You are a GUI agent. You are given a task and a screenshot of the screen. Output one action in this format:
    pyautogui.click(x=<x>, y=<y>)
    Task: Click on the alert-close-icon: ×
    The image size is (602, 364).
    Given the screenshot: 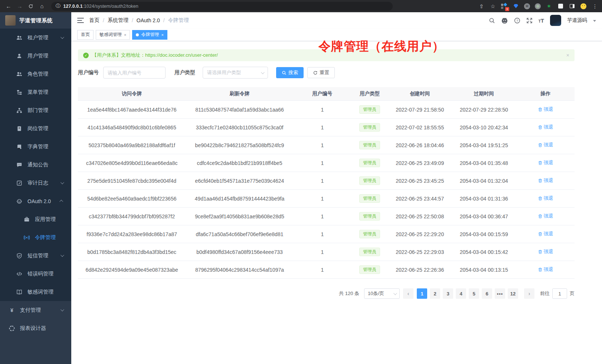 What is the action you would take?
    pyautogui.click(x=568, y=55)
    